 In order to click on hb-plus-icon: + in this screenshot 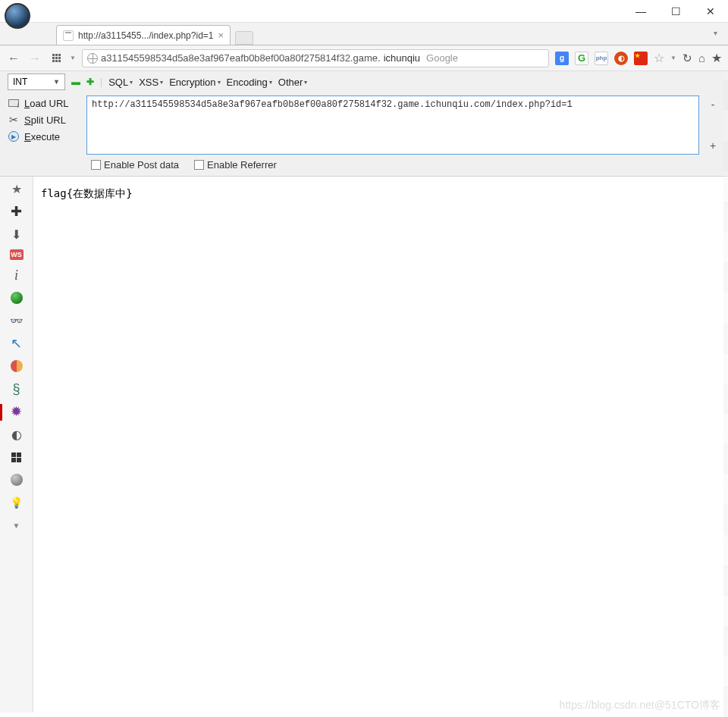, I will do `click(713, 146)`.